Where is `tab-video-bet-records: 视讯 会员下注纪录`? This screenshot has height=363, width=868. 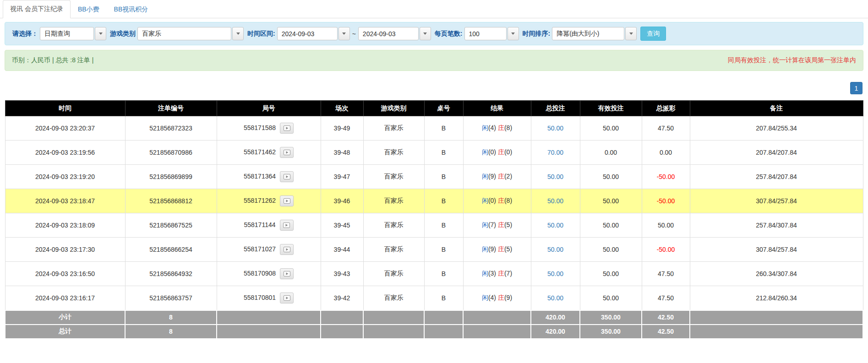
tab-video-bet-records: 视讯 会员下注纪录 is located at coordinates (37, 9).